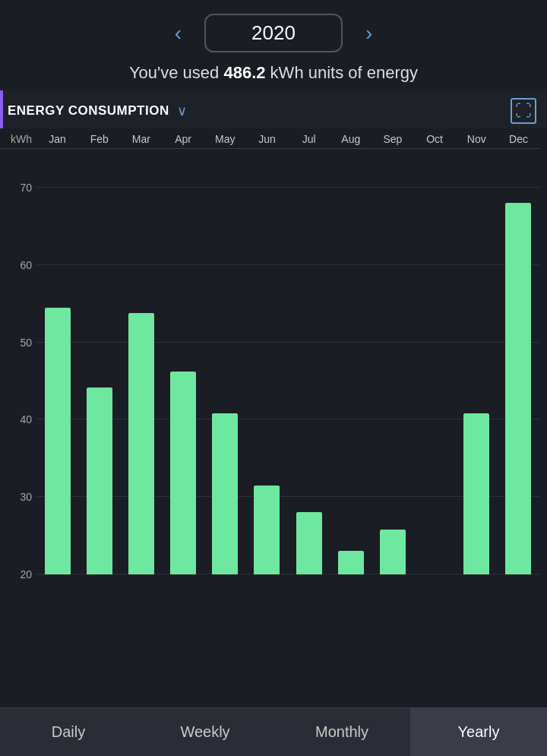 This screenshot has height=756, width=547. What do you see at coordinates (274, 33) in the screenshot?
I see `year-display: 2020` at bounding box center [274, 33].